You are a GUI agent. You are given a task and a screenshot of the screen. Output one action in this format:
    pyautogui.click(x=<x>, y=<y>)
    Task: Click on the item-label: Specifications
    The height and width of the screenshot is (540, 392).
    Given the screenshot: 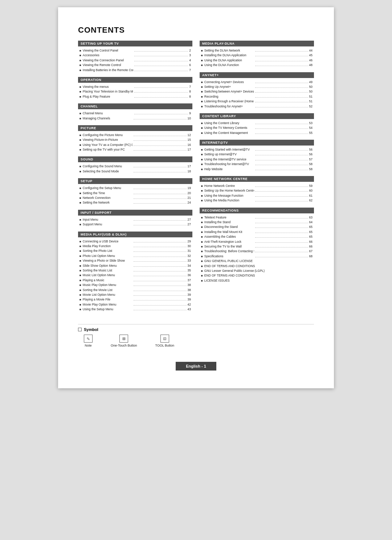 What is the action you would take?
    pyautogui.click(x=229, y=256)
    